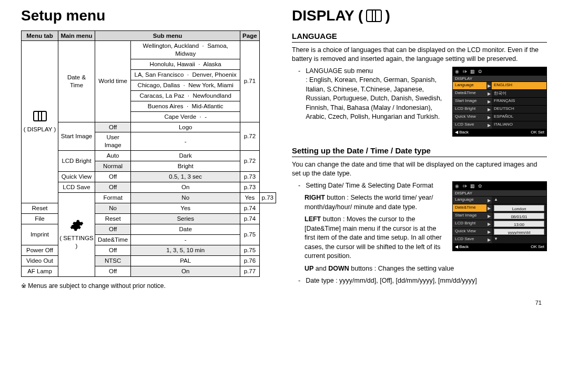  Describe the element at coordinates (186, 117) in the screenshot. I see `city-cell: Cape Verde · -` at that location.